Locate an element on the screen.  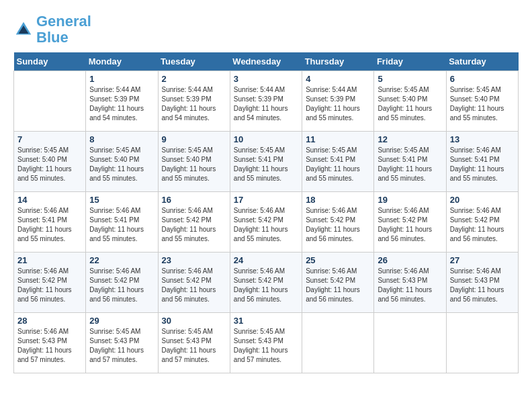
calendar-cell: 29Sunrise: 5:45 AM Sunset: 5:43 PM Dayli… is located at coordinates (122, 343).